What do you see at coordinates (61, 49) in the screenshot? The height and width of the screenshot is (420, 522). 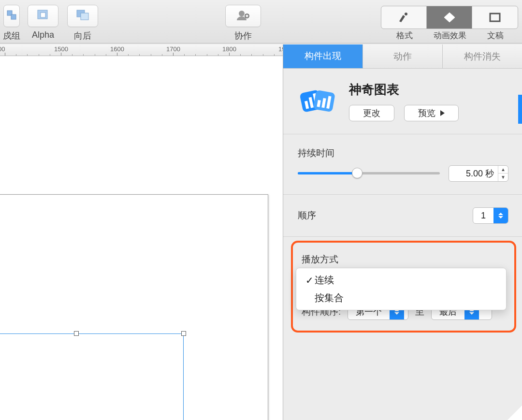 I see `ruler-label: 1500` at bounding box center [61, 49].